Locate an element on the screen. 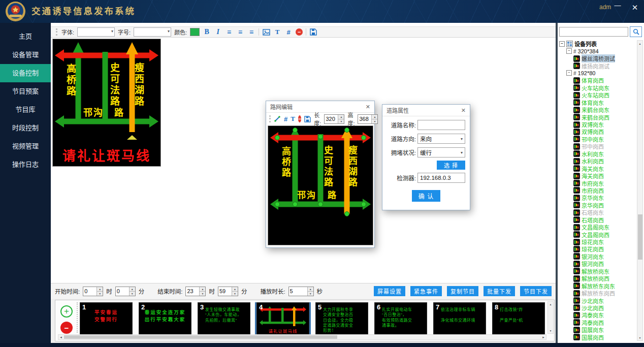  remove-program-button is located at coordinates (67, 328).